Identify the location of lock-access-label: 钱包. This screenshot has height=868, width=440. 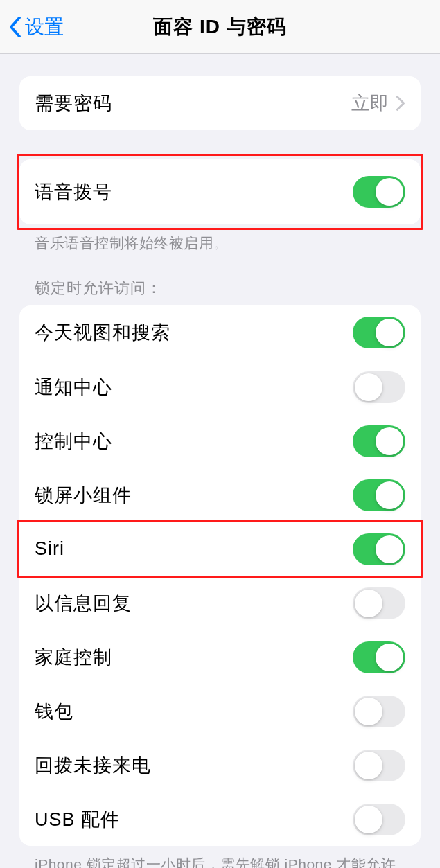
(54, 711).